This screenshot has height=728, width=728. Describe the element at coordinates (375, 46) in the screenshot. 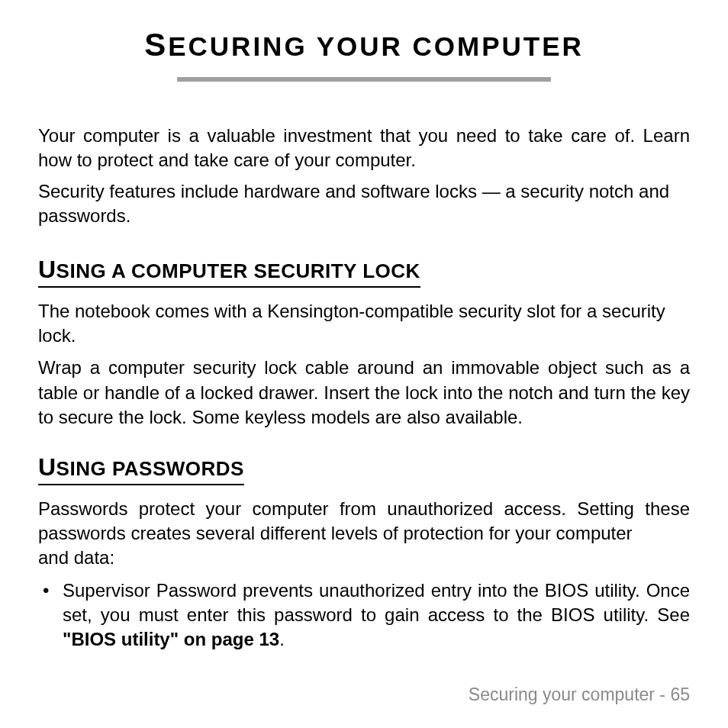

I see `page-title-rest: ECURING YOUR COMPUTER` at that location.